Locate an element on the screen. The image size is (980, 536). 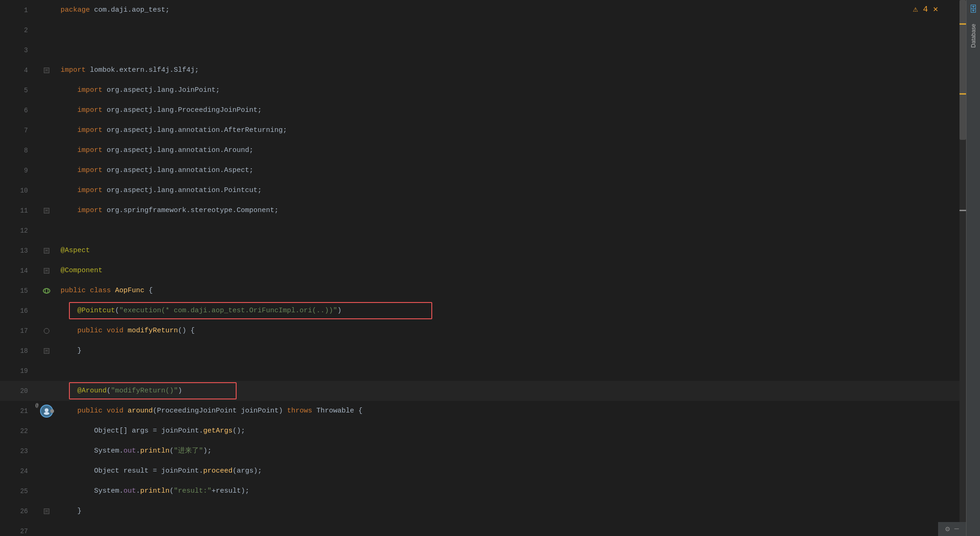
line-number-12: 12 is located at coordinates (19, 231).